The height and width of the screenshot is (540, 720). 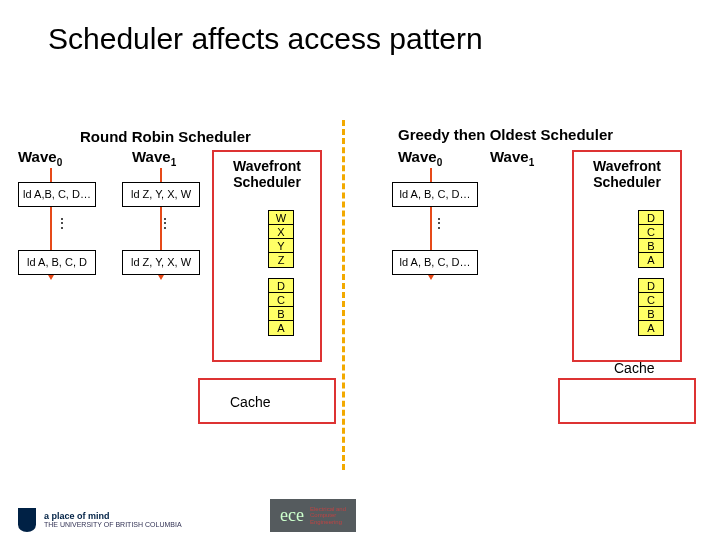 I want to click on footer: a place of mind THE UNIVERSITY OF BRITIS…, so click(x=100, y=520).